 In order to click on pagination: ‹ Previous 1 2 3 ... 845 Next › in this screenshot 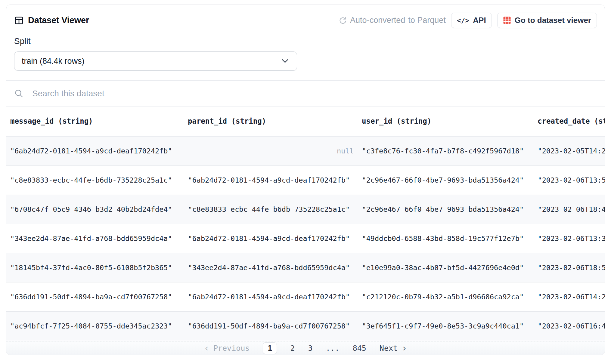, I will do `click(306, 348)`.